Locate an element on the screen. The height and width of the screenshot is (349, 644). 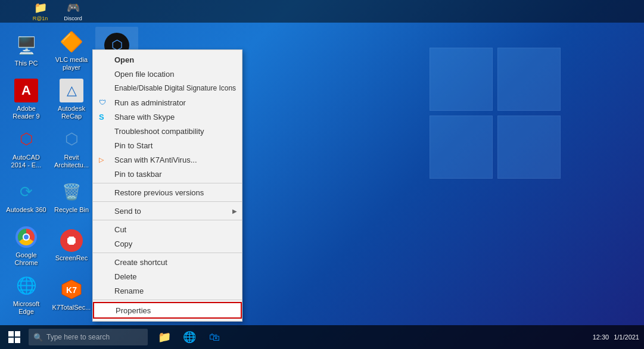
menu-item-pin-start: Pin to Start is located at coordinates (167, 145).